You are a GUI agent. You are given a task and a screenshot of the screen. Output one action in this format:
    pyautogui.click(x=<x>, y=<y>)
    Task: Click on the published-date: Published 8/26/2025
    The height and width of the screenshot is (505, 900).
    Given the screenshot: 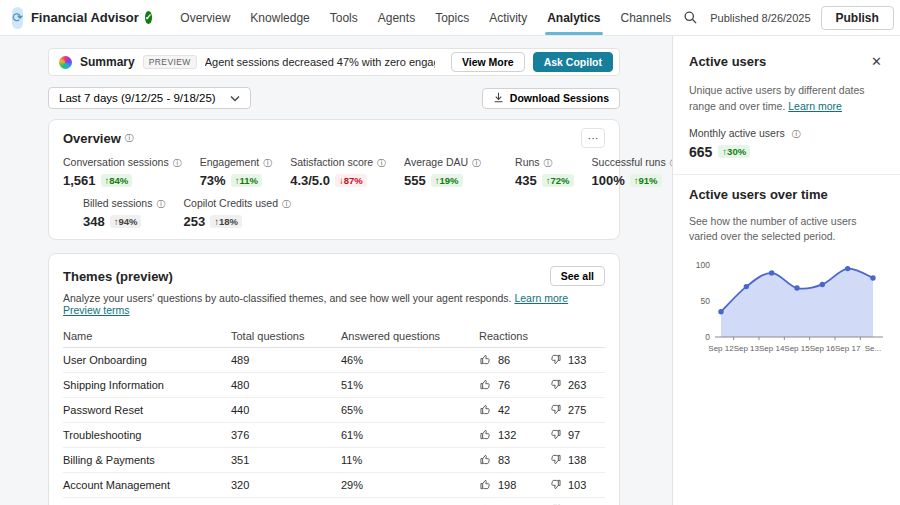 What is the action you would take?
    pyautogui.click(x=760, y=18)
    